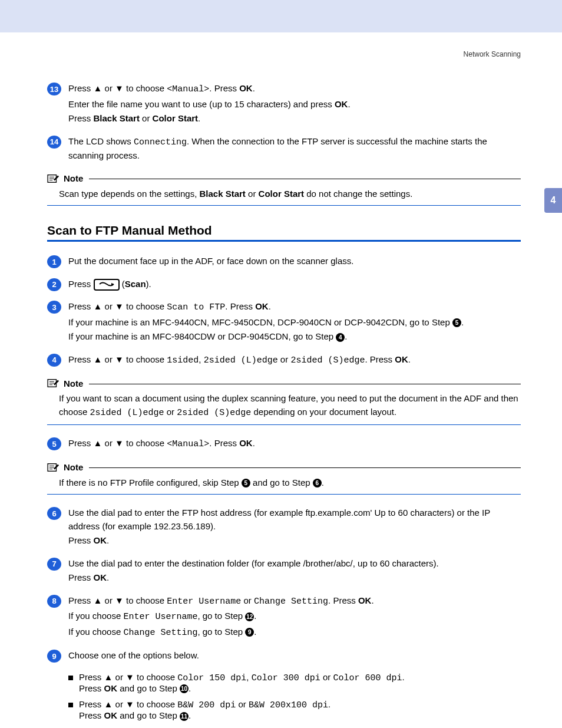 The height and width of the screenshot is (728, 562). I want to click on mono-text: Enter Username, so click(204, 601).